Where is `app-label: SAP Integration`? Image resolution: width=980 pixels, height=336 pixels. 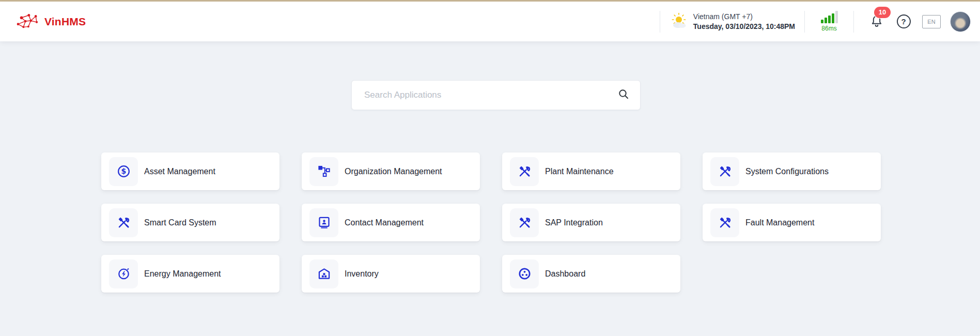 app-label: SAP Integration is located at coordinates (574, 223).